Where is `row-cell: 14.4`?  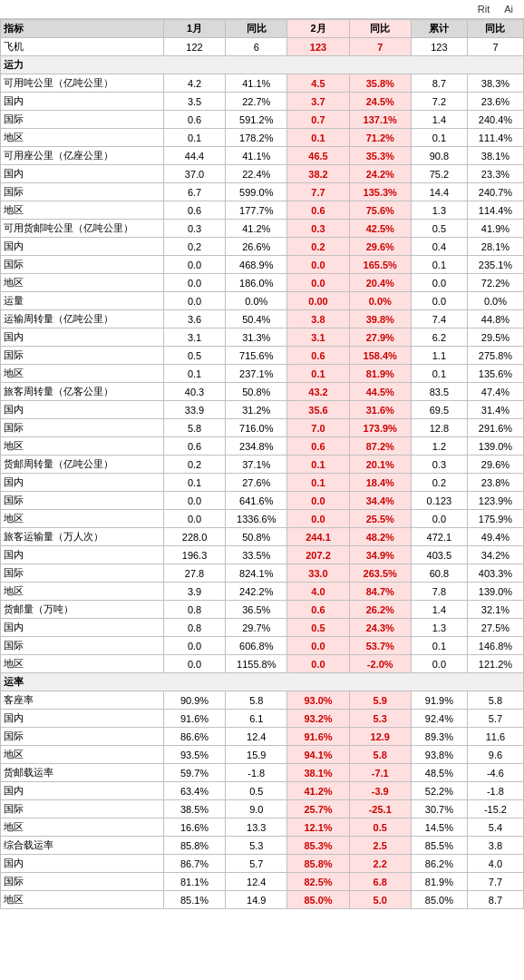 row-cell: 14.4 is located at coordinates (439, 192).